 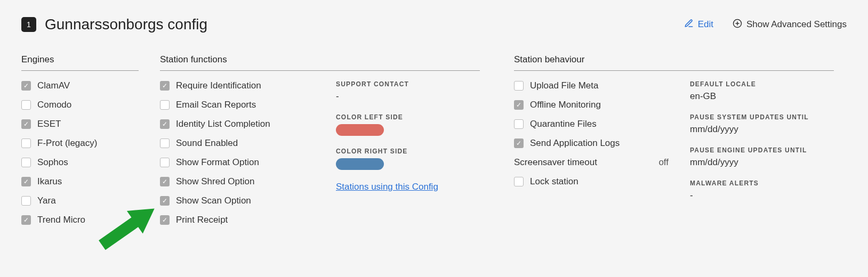 What do you see at coordinates (591, 86) in the screenshot?
I see `behaviour-row: Upload File Meta` at bounding box center [591, 86].